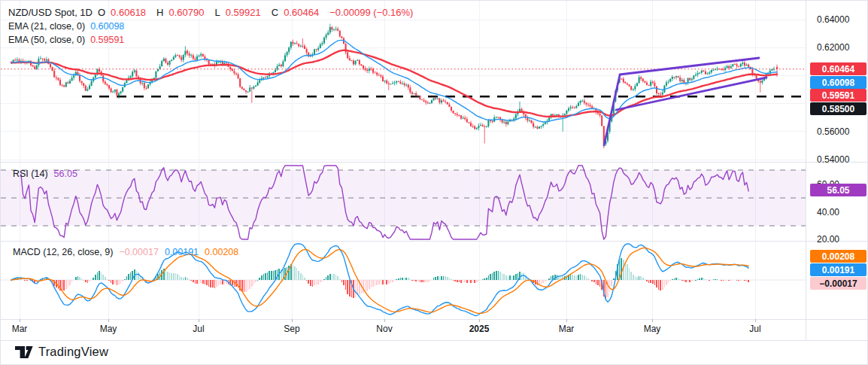 The image size is (868, 365). Describe the element at coordinates (833, 132) in the screenshot. I see `price-axis-label: 0.56000` at that location.